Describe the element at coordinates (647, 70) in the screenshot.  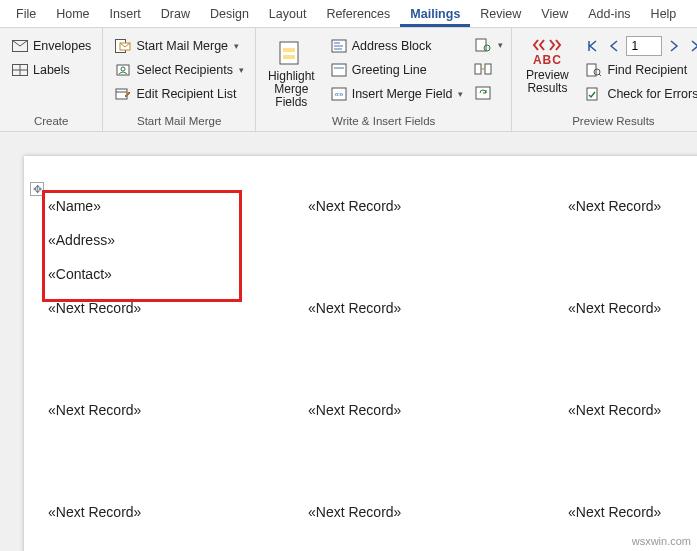
I see `find-recipient-label: Find Recipient` at that location.